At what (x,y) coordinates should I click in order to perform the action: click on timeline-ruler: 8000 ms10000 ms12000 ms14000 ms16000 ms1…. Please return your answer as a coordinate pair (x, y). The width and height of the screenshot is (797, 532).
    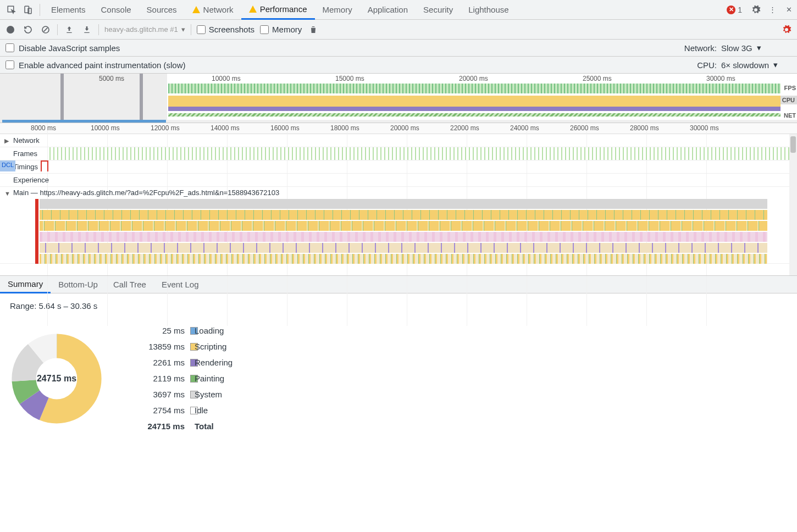
    Looking at the image, I should click on (398, 129).